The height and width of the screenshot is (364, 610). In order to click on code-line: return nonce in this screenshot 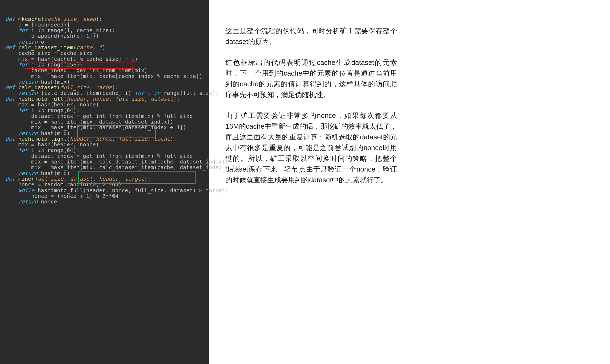, I will do `click(105, 202)`.